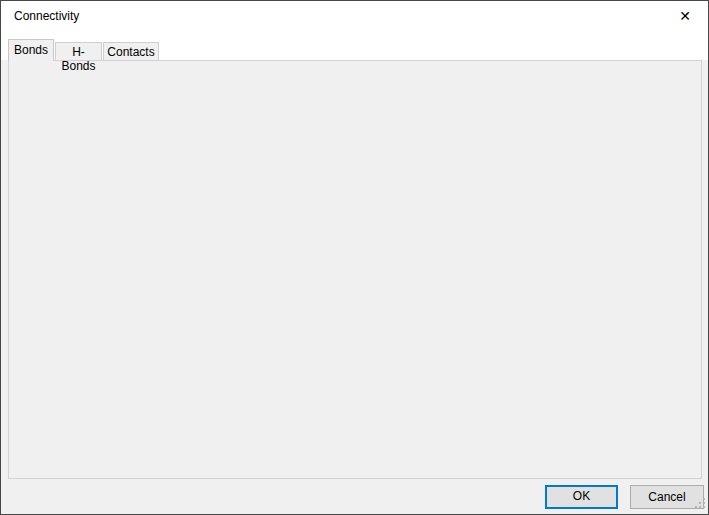 The image size is (709, 515). Describe the element at coordinates (582, 497) in the screenshot. I see `ok-button: OK` at that location.